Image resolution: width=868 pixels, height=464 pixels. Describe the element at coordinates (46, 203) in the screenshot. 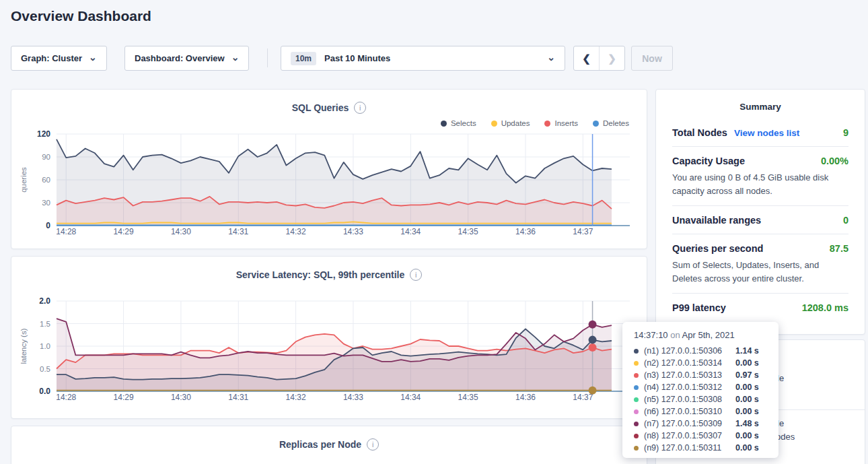

I see `svg-text: 30` at that location.